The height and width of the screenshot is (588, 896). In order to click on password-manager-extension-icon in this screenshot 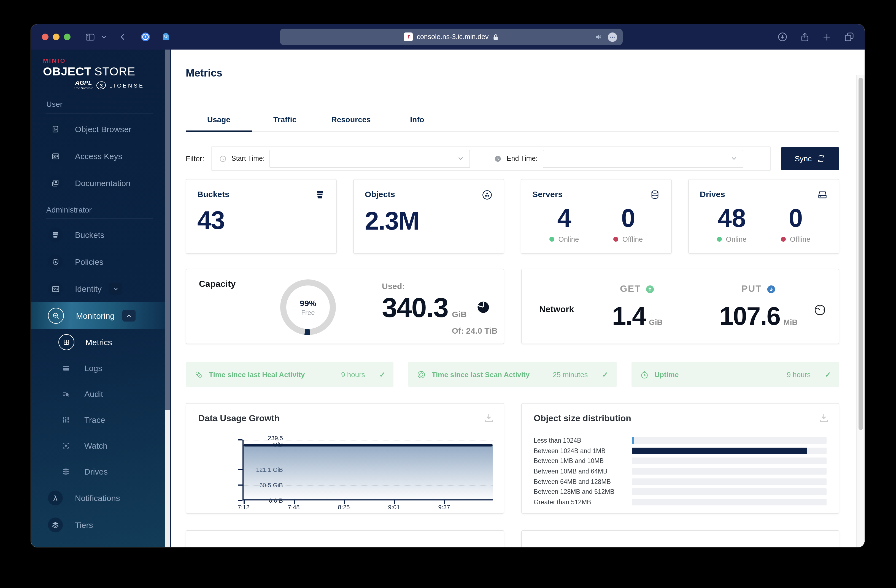, I will do `click(145, 37)`.